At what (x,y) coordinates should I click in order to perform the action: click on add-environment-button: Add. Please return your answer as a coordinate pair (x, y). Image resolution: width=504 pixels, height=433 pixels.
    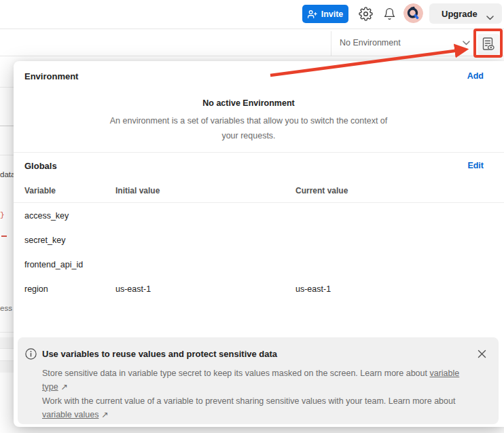
    Looking at the image, I should click on (475, 76).